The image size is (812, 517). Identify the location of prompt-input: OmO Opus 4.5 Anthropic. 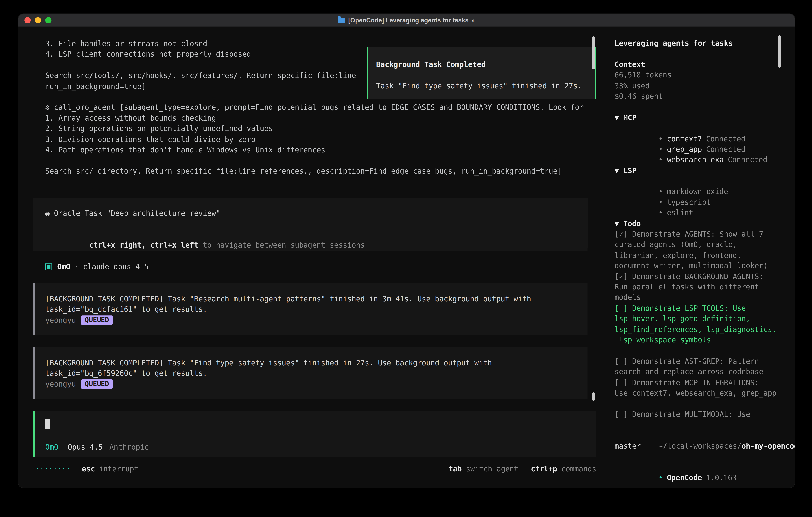
(314, 434).